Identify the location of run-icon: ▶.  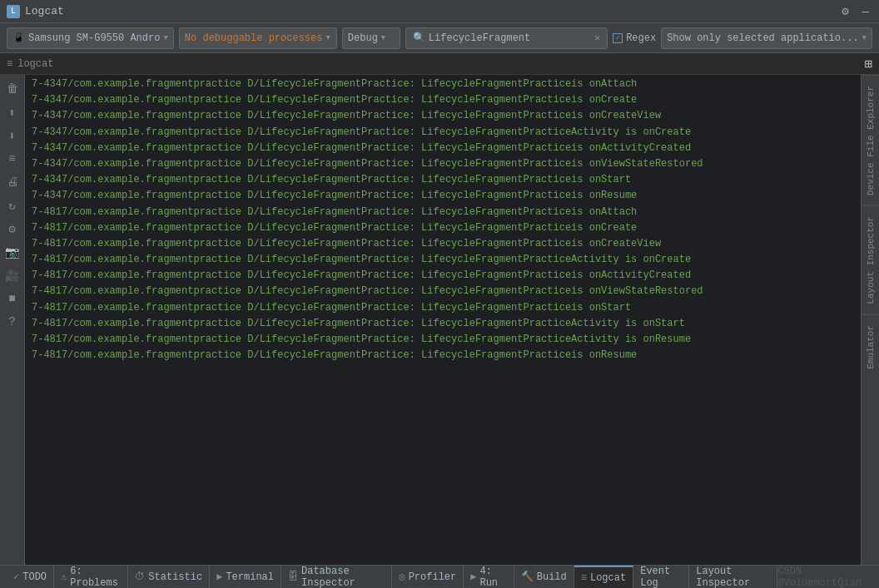
(473, 577).